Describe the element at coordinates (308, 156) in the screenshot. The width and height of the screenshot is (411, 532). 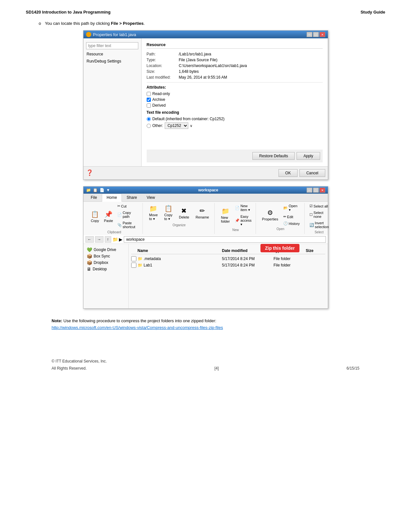
I see `apply-button: Apply` at that location.